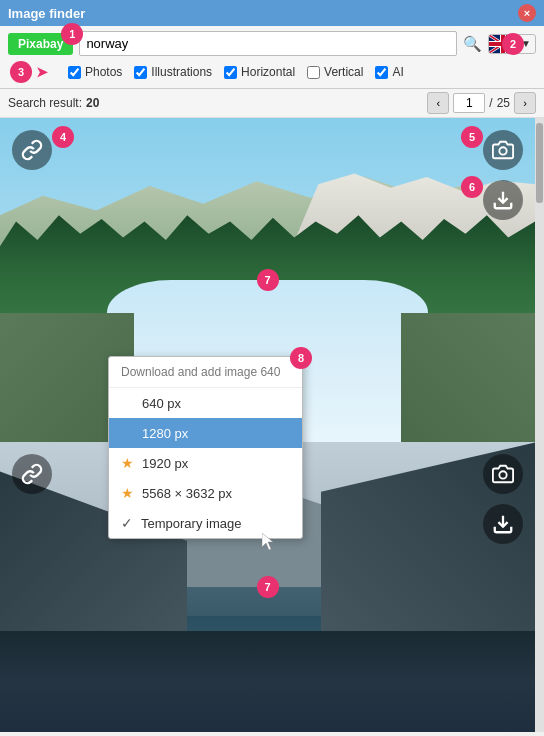  I want to click on fjord-water-layer, so click(268, 682).